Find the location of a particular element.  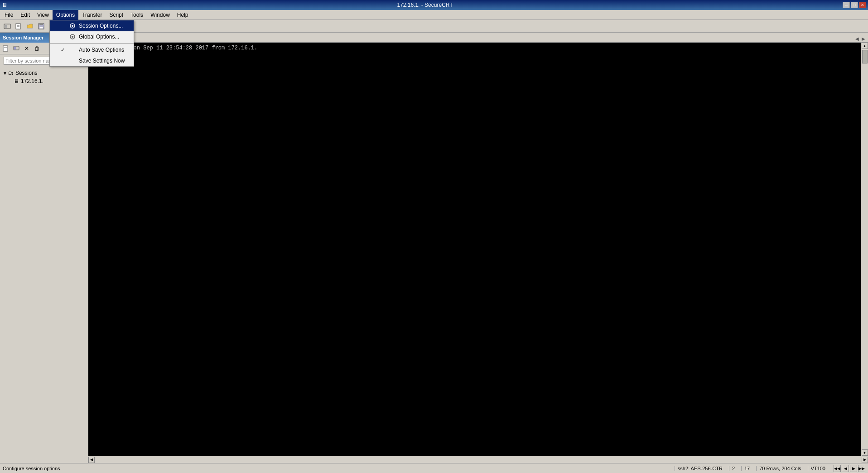

session-manager-title: Session Manager is located at coordinates (23, 38).